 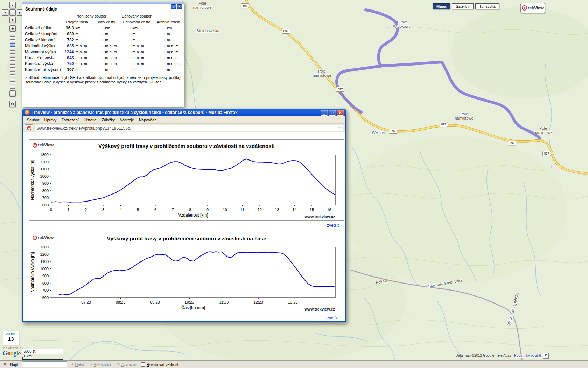 I want to click on pan-up-button: ▲, so click(x=13, y=5).